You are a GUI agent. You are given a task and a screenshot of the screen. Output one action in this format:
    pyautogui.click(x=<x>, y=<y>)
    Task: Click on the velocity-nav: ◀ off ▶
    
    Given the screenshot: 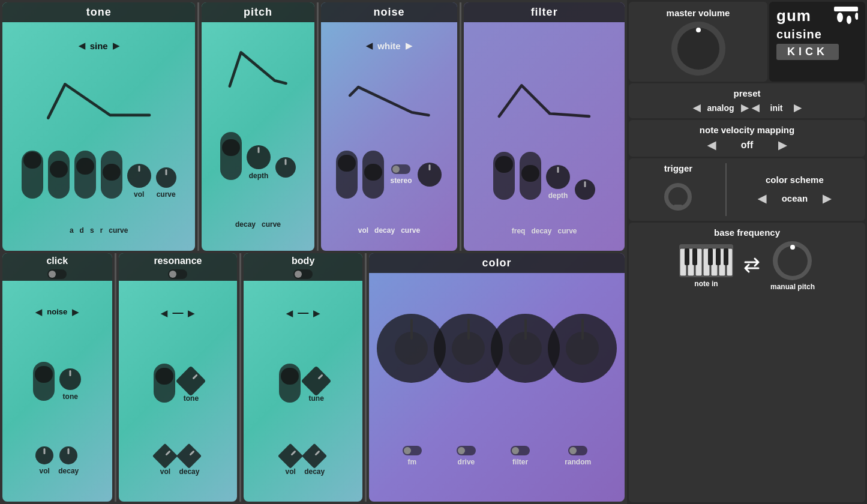 What is the action you would take?
    pyautogui.click(x=747, y=145)
    